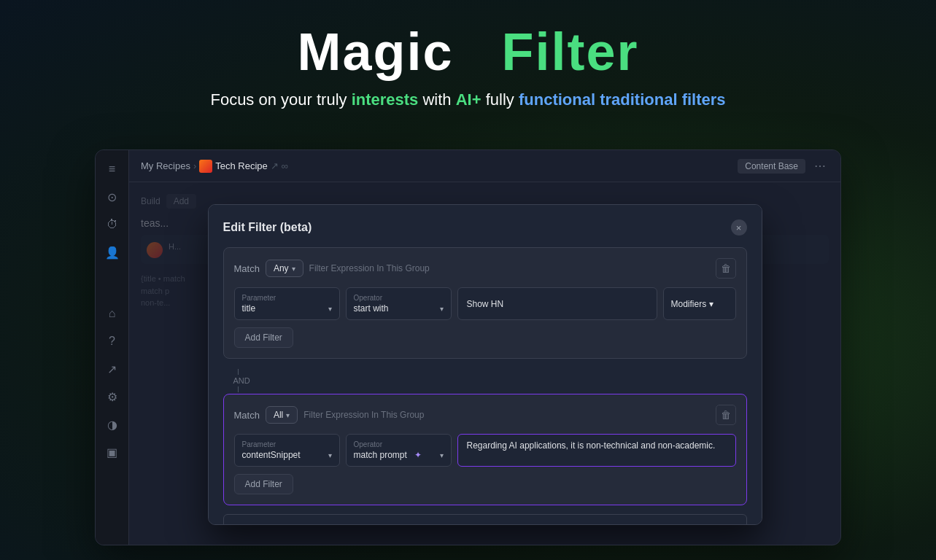 The height and width of the screenshot is (560, 936). I want to click on subtitle-interests: interests, so click(387, 99).